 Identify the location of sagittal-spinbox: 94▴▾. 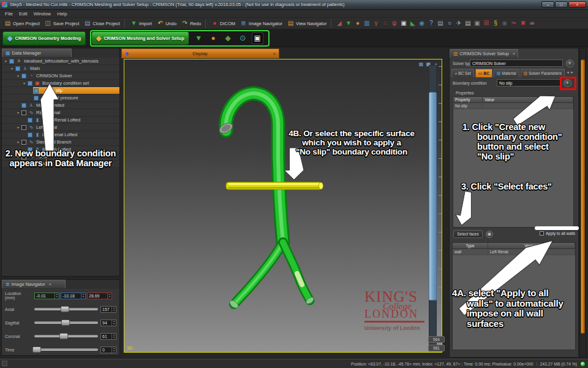
(108, 323).